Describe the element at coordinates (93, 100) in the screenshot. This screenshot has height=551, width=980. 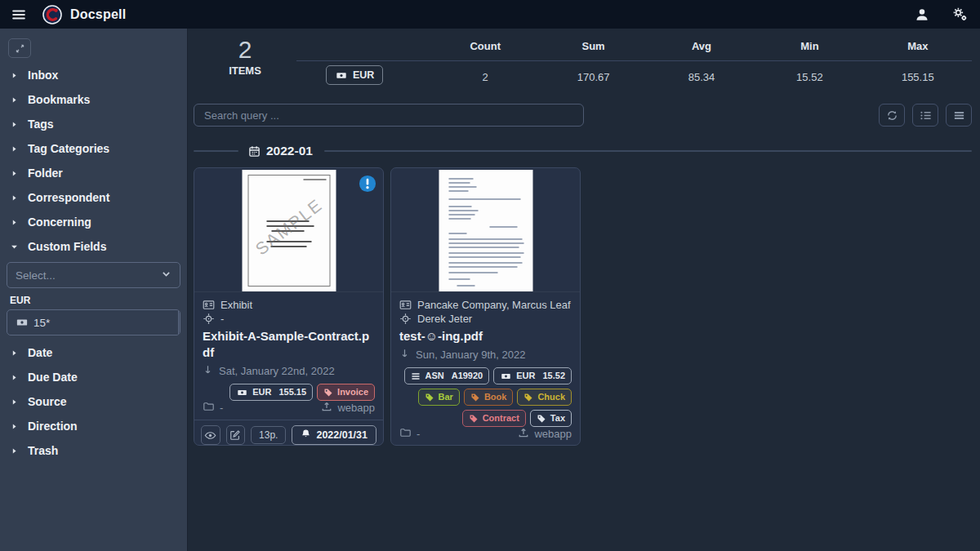
I see `sidebar-item-bookmarks: Bookmarks` at that location.